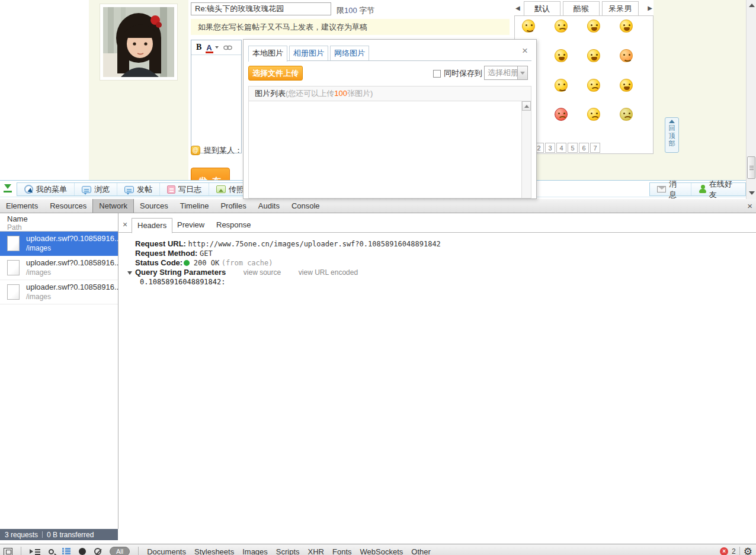 This screenshot has width=756, height=555. What do you see at coordinates (750, 206) in the screenshot?
I see `devtools-close-icon: ×` at bounding box center [750, 206].